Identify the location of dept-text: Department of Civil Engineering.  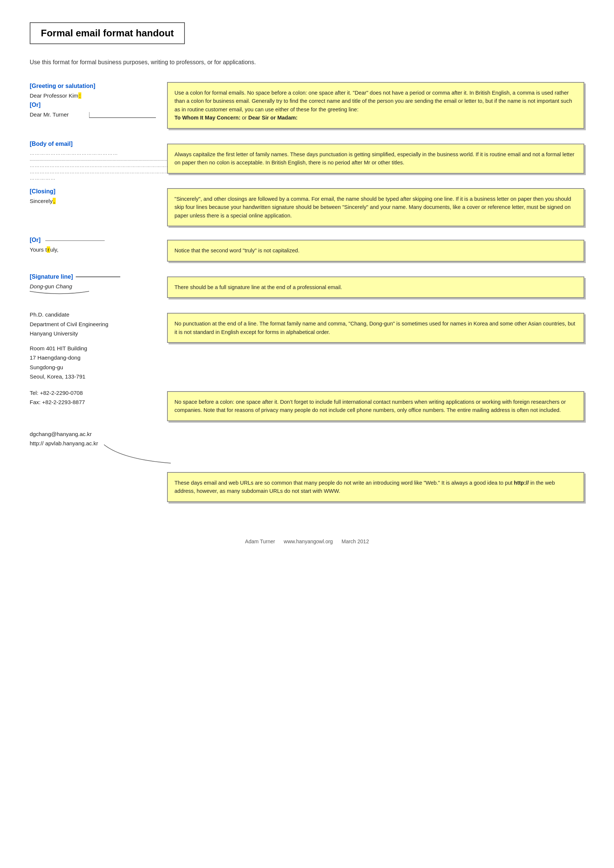
(97, 324).